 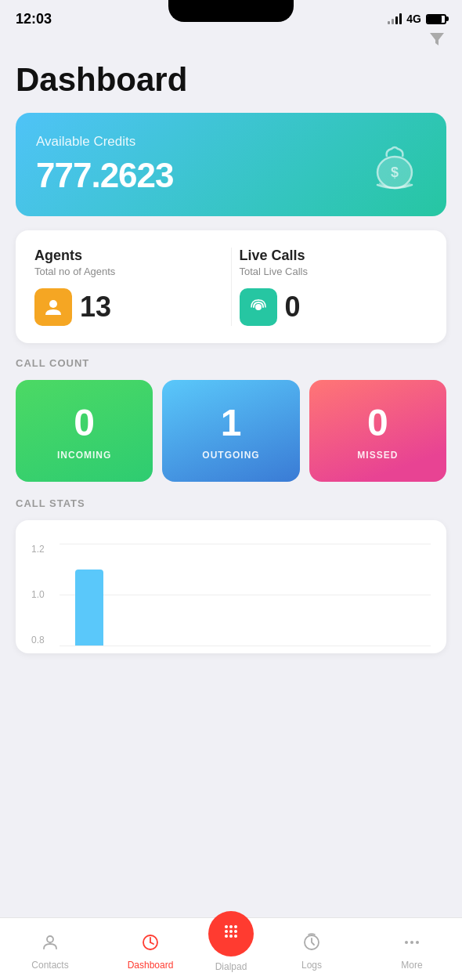 I want to click on credits-label: Available Credits, so click(x=105, y=142).